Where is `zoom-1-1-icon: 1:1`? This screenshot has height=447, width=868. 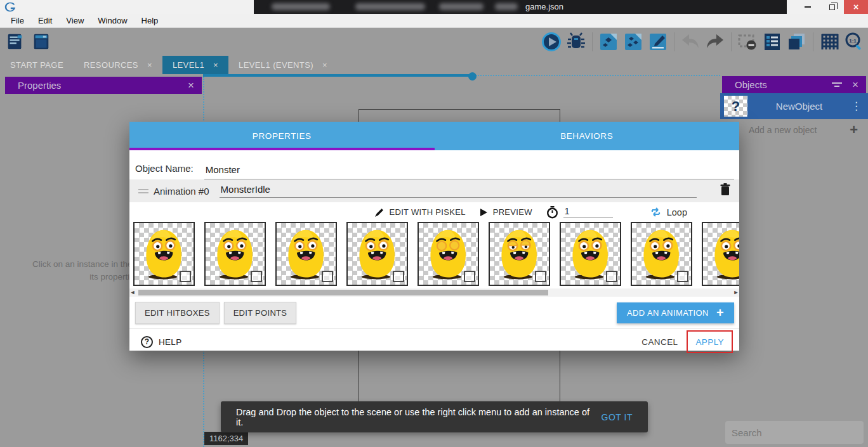 zoom-1-1-icon: 1:1 is located at coordinates (854, 42).